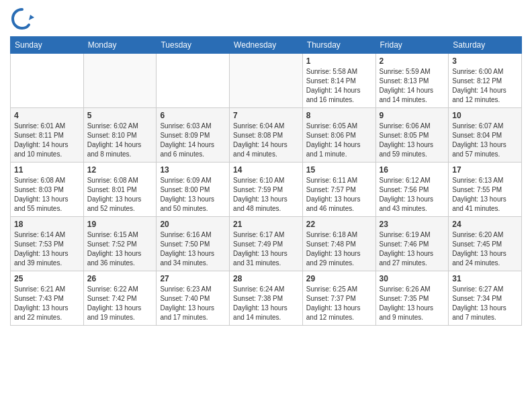 The height and width of the screenshot is (411, 532). I want to click on day-info: Sunrise: 6:24 AM Sunset: 7:38 PM Dayligh…, so click(266, 304).